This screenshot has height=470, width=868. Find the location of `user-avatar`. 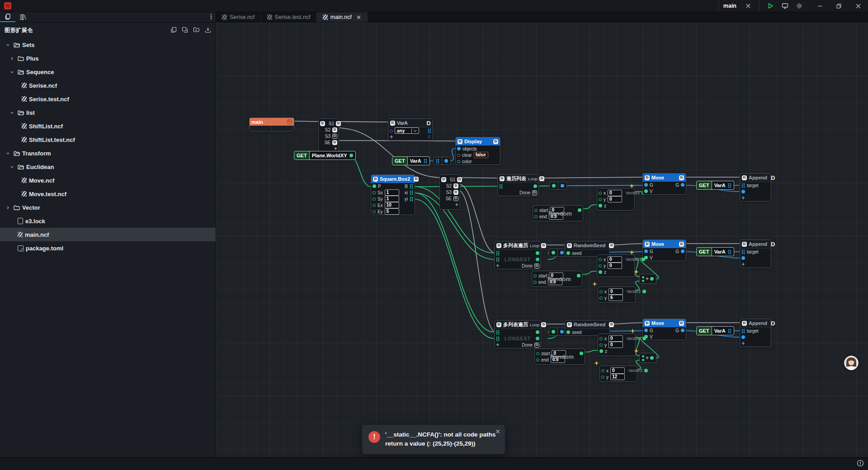

user-avatar is located at coordinates (851, 363).